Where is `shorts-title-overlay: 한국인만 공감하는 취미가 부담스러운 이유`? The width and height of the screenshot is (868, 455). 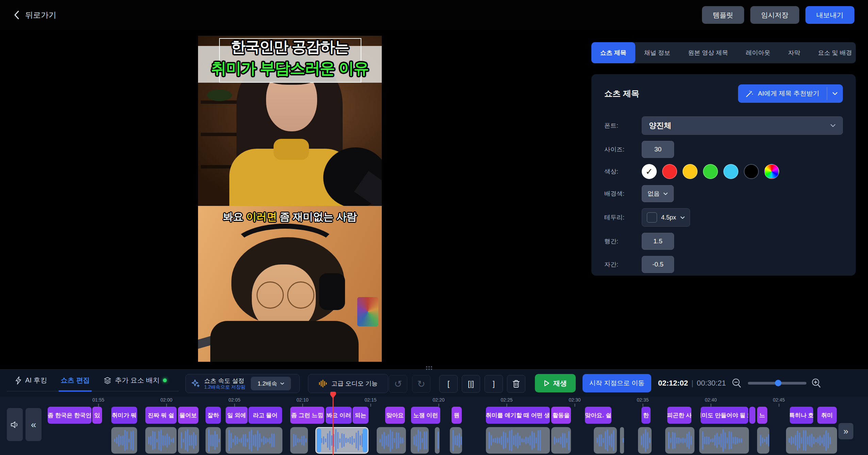 shorts-title-overlay: 한국인만 공감하는 취미가 부담스러운 이유 is located at coordinates (290, 58).